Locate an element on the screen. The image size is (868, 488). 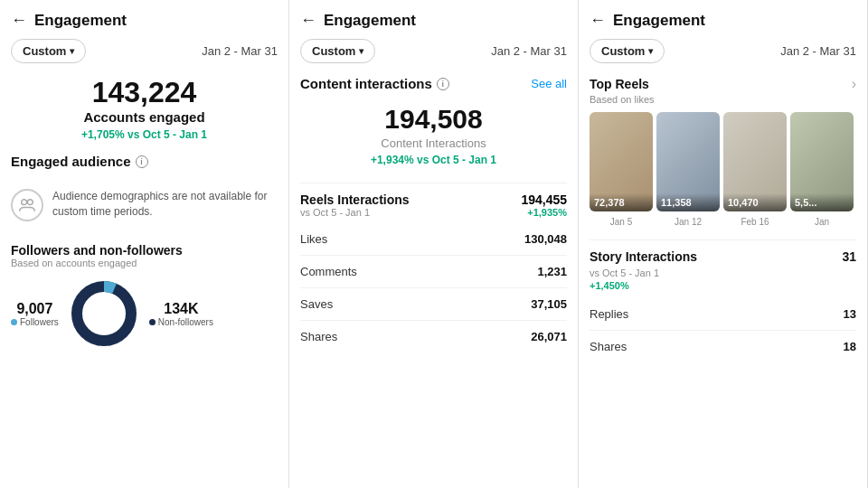
toolbar-1: Custom ▾ Jan 2 - Mar 31 is located at coordinates (145, 51).